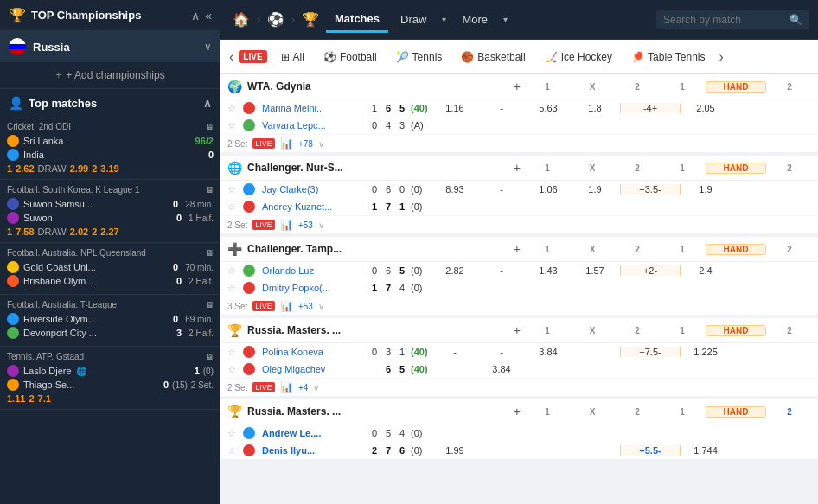 This screenshot has height=504, width=818. What do you see at coordinates (650, 352) in the screenshot?
I see `hand-cell-polina: +7.5-` at bounding box center [650, 352].